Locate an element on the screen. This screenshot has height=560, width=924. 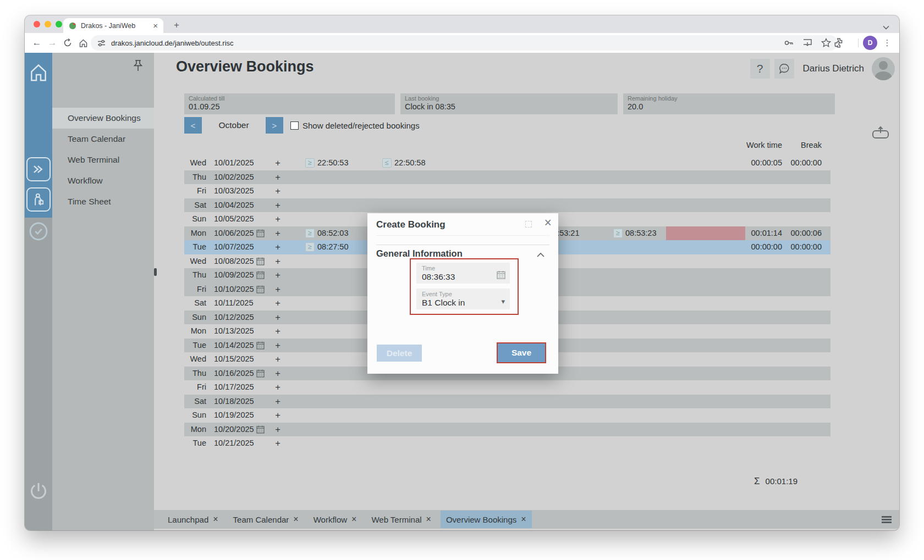
logout-power-icon is located at coordinates (38, 491).